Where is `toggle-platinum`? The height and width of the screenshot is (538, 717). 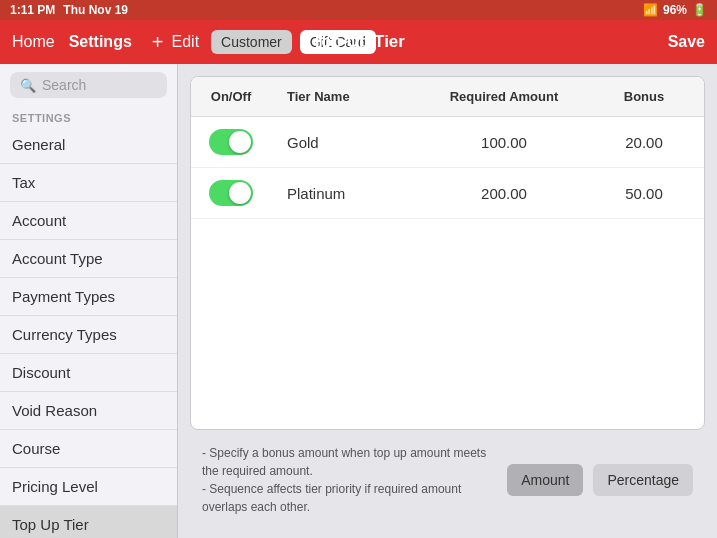
toggle-platinum is located at coordinates (231, 193).